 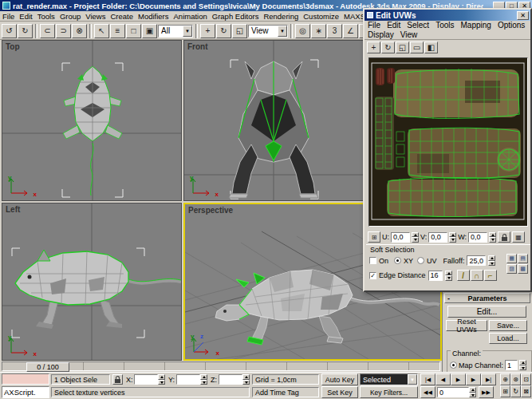 I want to click on add-time-tag: Add Time Tag, so click(x=286, y=393).